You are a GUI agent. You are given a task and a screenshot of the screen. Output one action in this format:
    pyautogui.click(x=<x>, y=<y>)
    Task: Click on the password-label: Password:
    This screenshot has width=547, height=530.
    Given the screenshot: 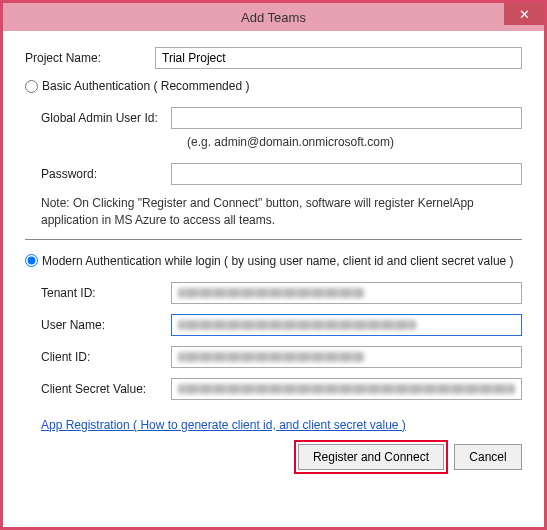 What is the action you would take?
    pyautogui.click(x=106, y=174)
    